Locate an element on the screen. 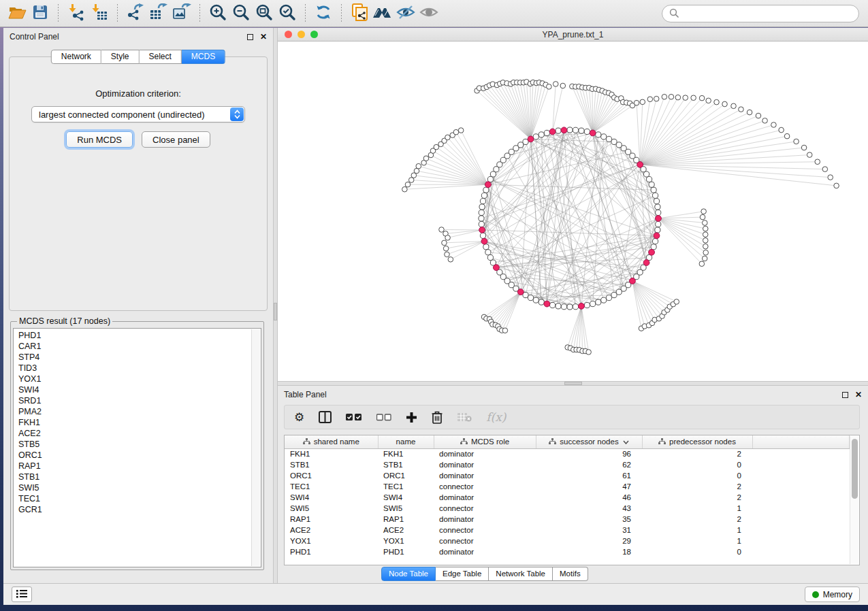 This screenshot has height=611, width=868. table-cell: 62 is located at coordinates (589, 465).